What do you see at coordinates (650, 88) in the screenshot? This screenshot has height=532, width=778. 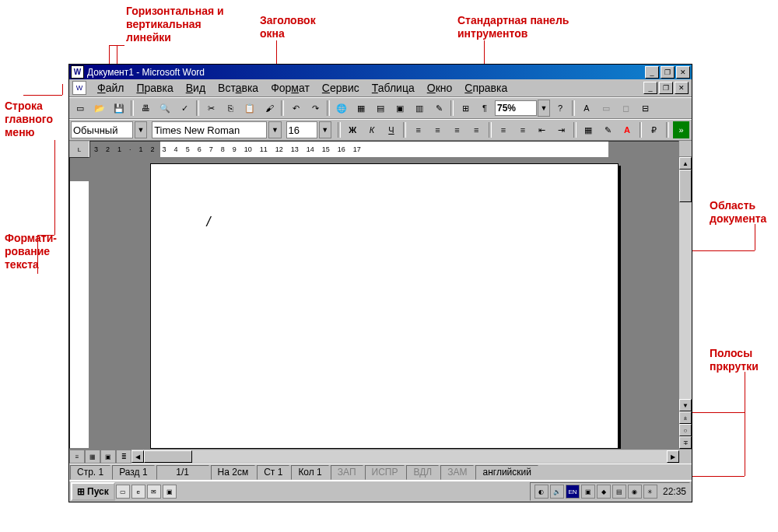 I see `doc-minimize-button: _` at bounding box center [650, 88].